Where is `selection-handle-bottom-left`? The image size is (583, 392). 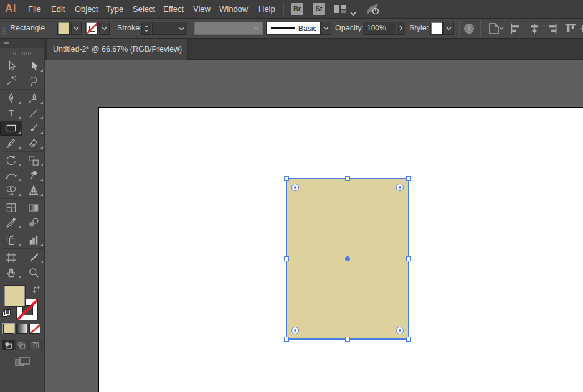
selection-handle-bottom-left is located at coordinates (287, 339).